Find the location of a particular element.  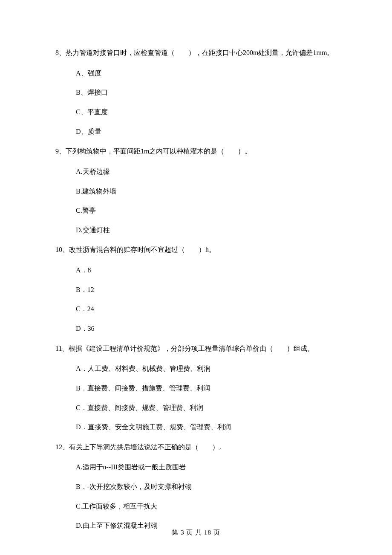

option-b: B．-次开挖次数较小，及时支撑和衬砌 is located at coordinates (206, 487).